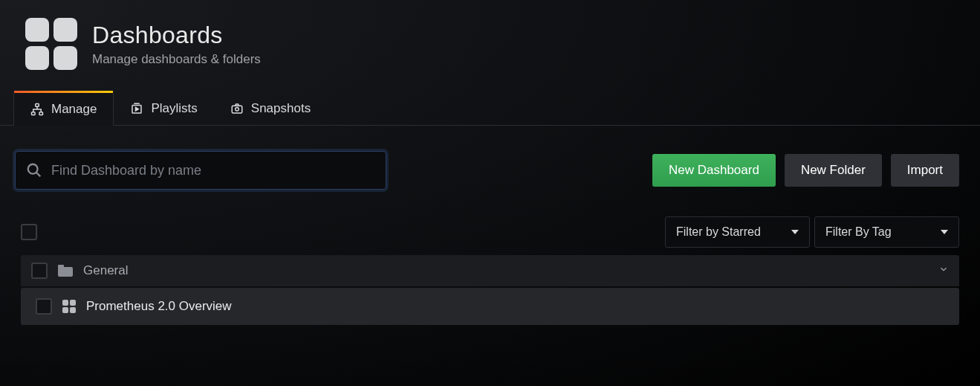 This screenshot has height=386, width=980. What do you see at coordinates (65, 271) in the screenshot?
I see `folder-icon` at bounding box center [65, 271].